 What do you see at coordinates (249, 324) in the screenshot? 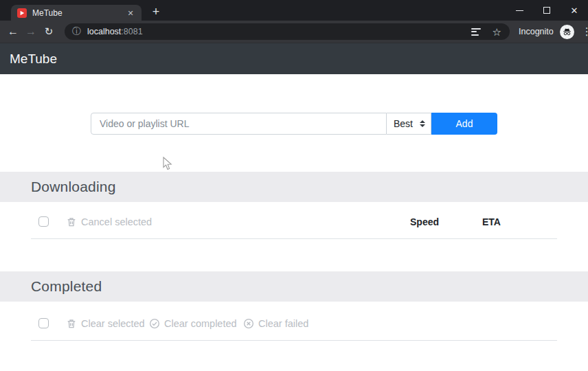
I see `x-circle-icon` at bounding box center [249, 324].